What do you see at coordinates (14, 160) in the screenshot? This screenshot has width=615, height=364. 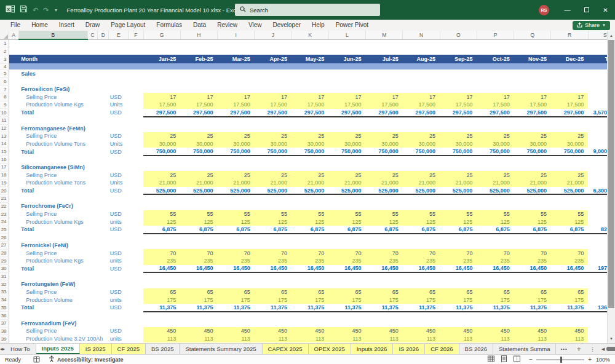 I see `cell-A16` at bounding box center [14, 160].